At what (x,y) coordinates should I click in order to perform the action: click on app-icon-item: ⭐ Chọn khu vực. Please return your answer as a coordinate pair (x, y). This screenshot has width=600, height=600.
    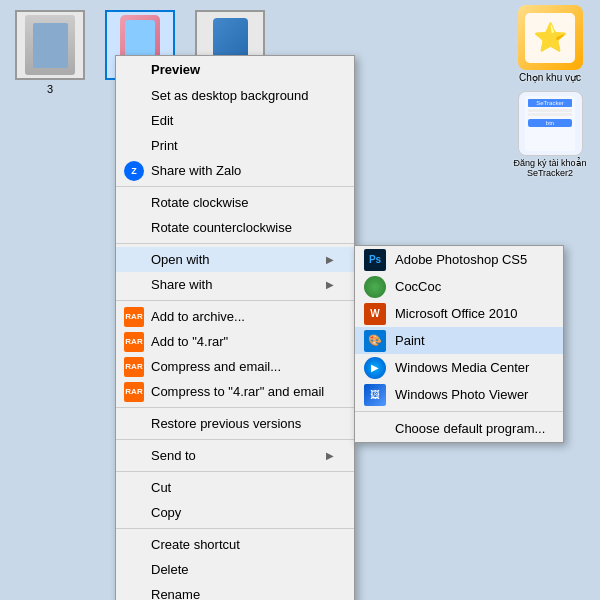
    Looking at the image, I should click on (550, 44).